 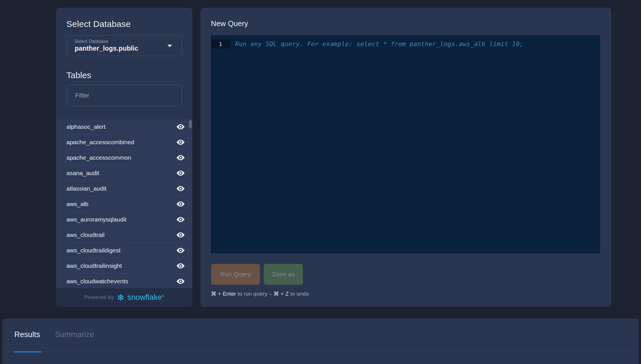 I want to click on table-name: aws_cloudtrail, so click(x=85, y=235).